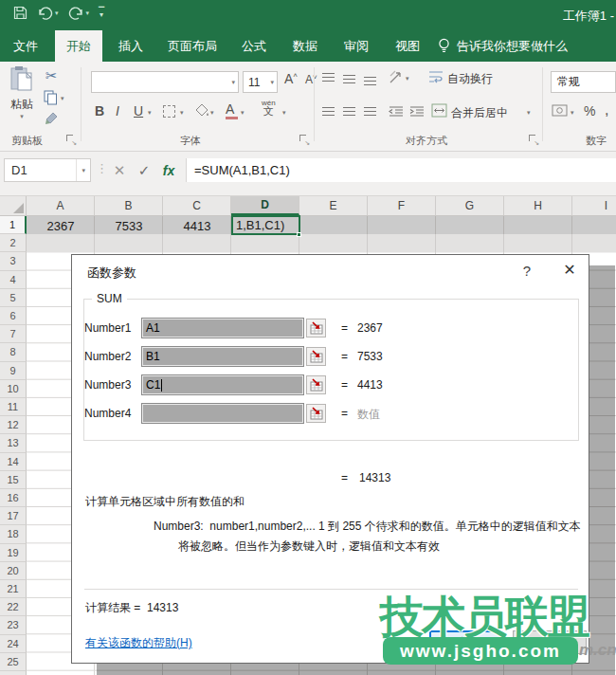 This screenshot has height=675, width=616. I want to click on row-header-15: 15, so click(13, 480).